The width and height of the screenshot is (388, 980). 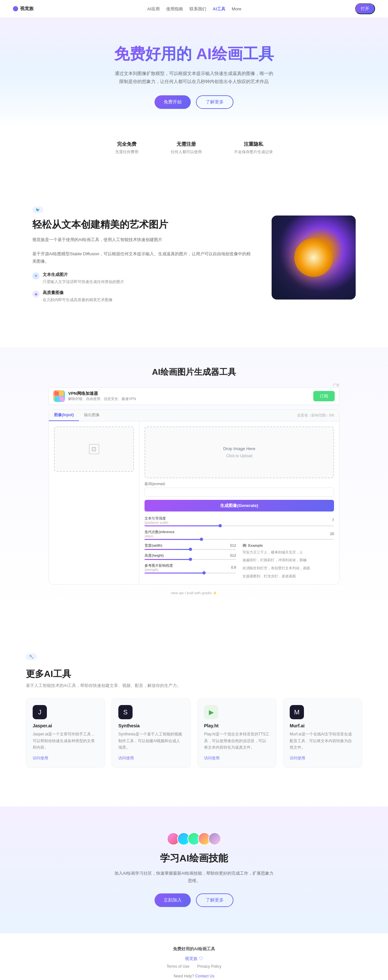 What do you see at coordinates (239, 452) in the screenshot?
I see `drop-zone: Drop Image Here Click to Upload` at bounding box center [239, 452].